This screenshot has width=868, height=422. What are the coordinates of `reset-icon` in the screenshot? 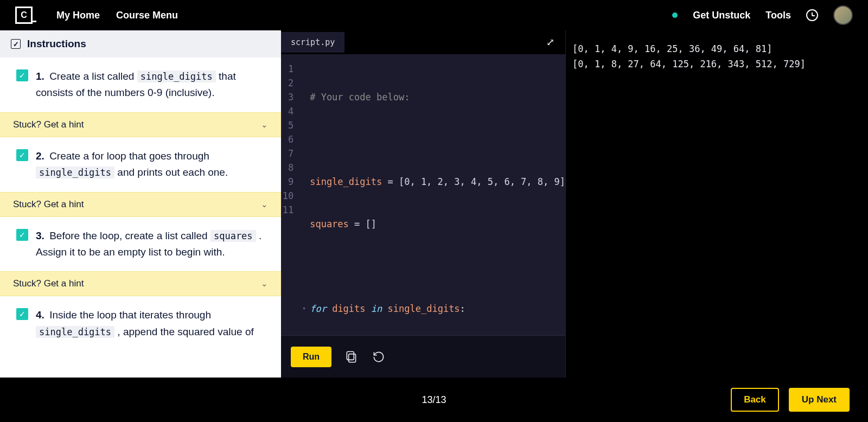 It's located at (379, 357).